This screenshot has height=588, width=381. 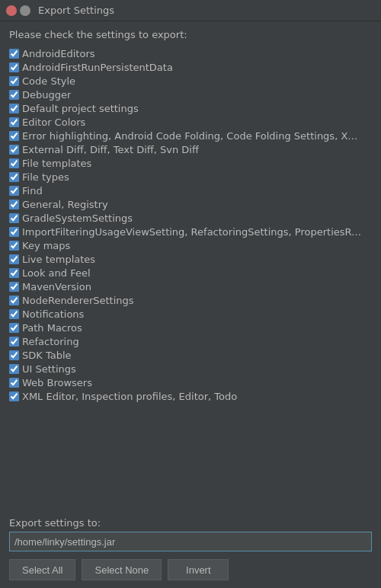 I want to click on list-item: Debugger, so click(x=190, y=94).